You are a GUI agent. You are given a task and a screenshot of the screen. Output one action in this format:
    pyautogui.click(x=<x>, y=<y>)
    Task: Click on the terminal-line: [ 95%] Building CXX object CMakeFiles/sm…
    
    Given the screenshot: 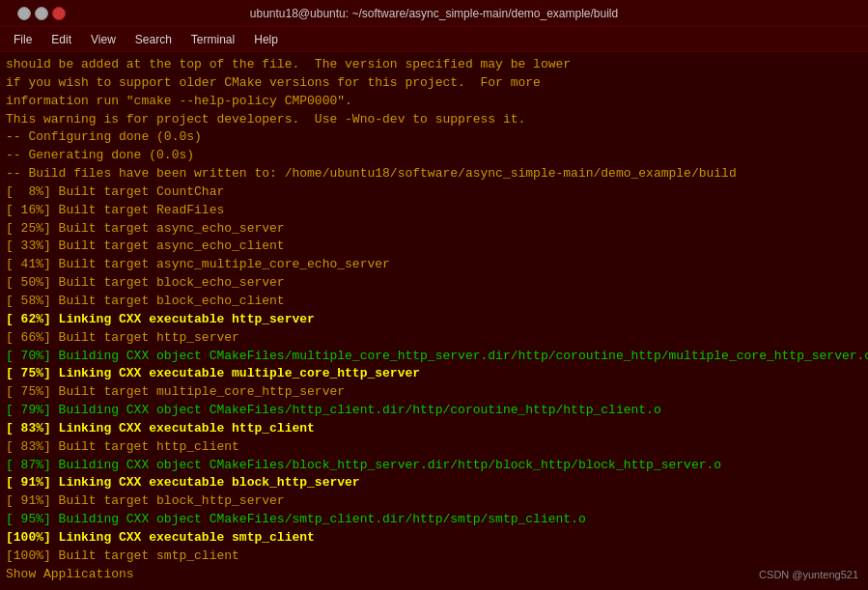 What is the action you would take?
    pyautogui.click(x=434, y=520)
    